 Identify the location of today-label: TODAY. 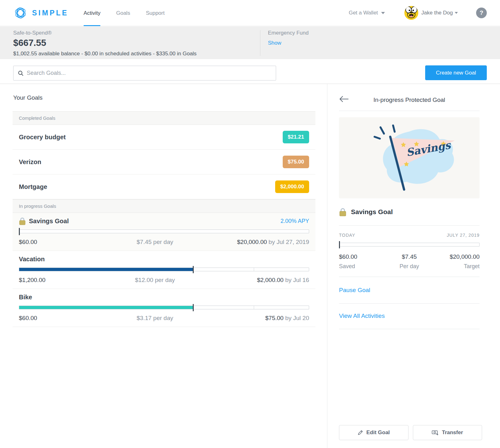
(347, 235).